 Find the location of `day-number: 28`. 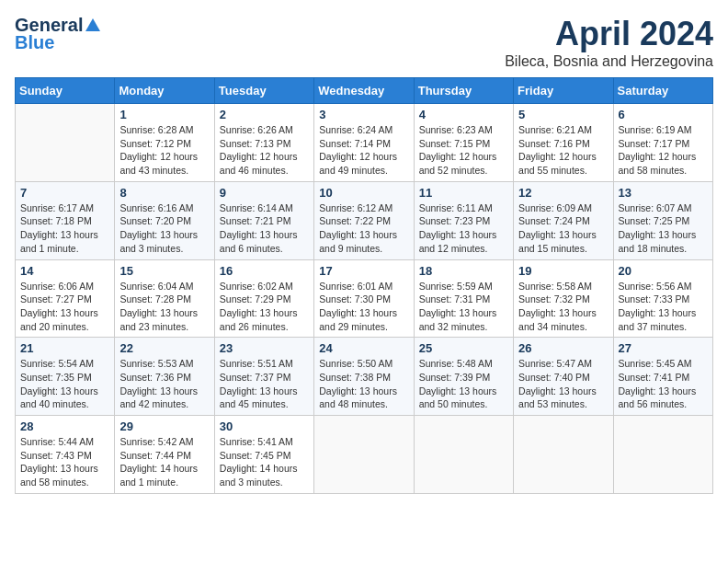

day-number: 28 is located at coordinates (64, 427).